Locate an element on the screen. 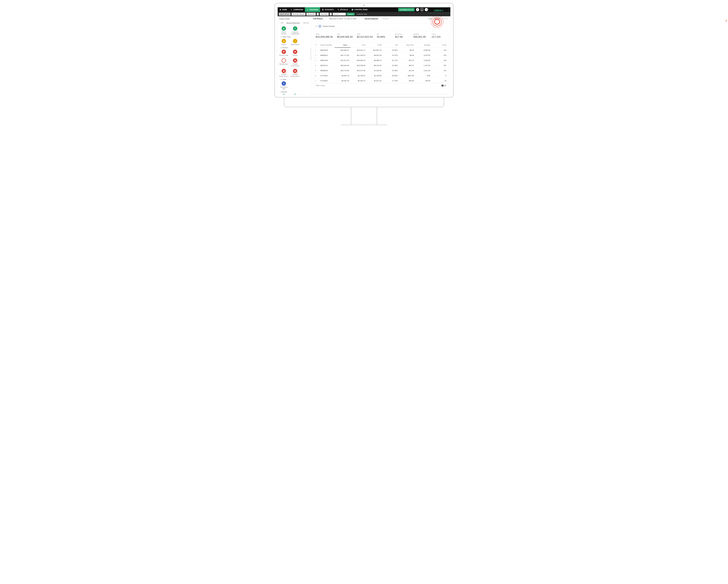  megaphone-icon is located at coordinates (292, 9).